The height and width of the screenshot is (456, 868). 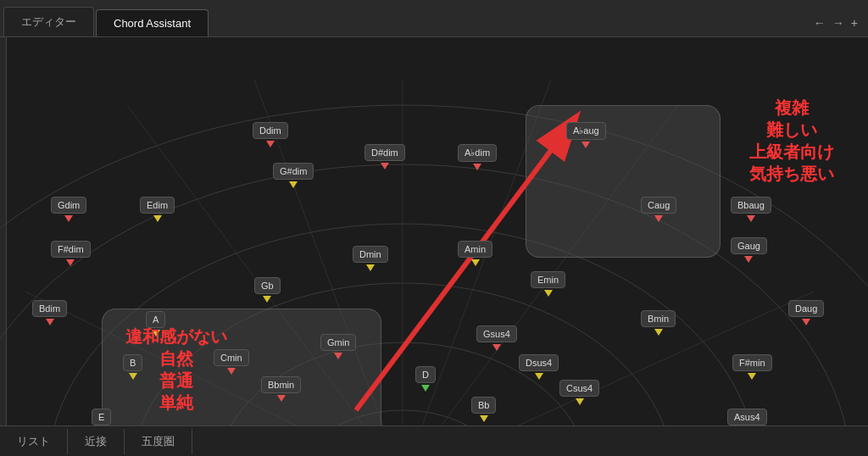 I want to click on chord-node-Bb: Bb, so click(x=483, y=409).